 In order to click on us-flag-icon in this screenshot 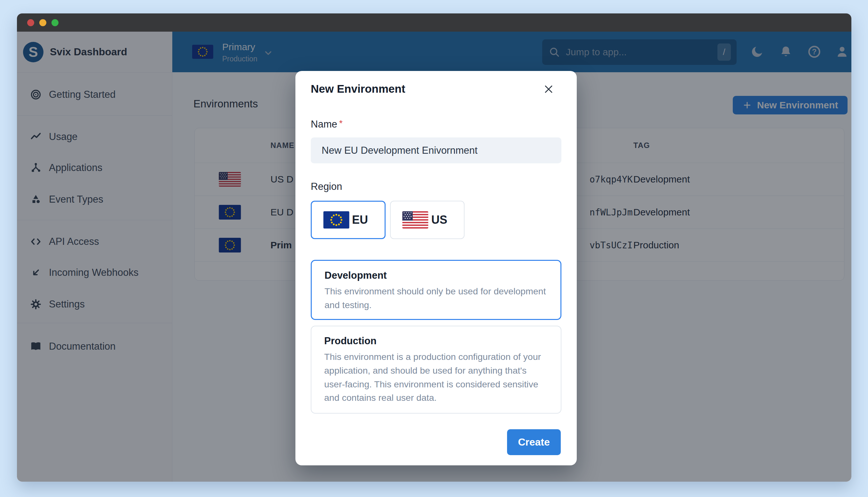, I will do `click(415, 220)`.